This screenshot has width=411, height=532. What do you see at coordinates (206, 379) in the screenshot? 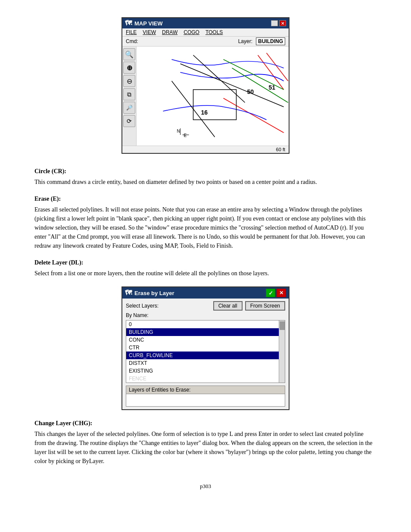
I see `layer-item-fence: FENCE` at bounding box center [206, 379].